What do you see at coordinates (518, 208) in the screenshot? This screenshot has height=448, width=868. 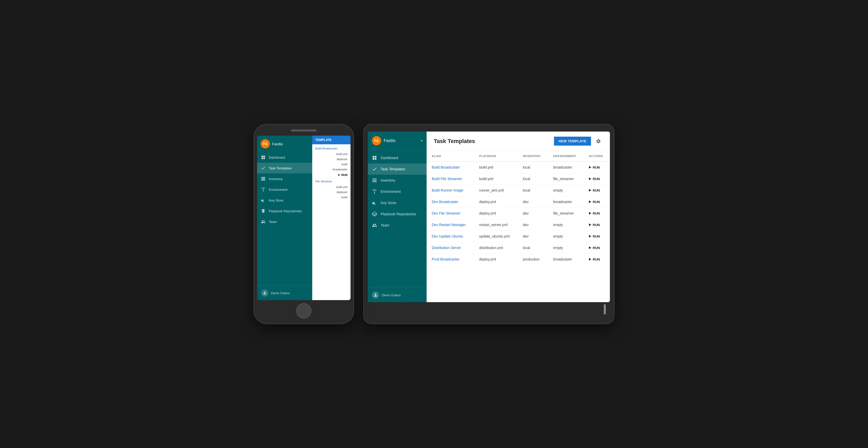 I see `task-templates-table: ALIAS PLAYBOOK INVENTORY ENVIRONMENT ACT…` at bounding box center [518, 208].